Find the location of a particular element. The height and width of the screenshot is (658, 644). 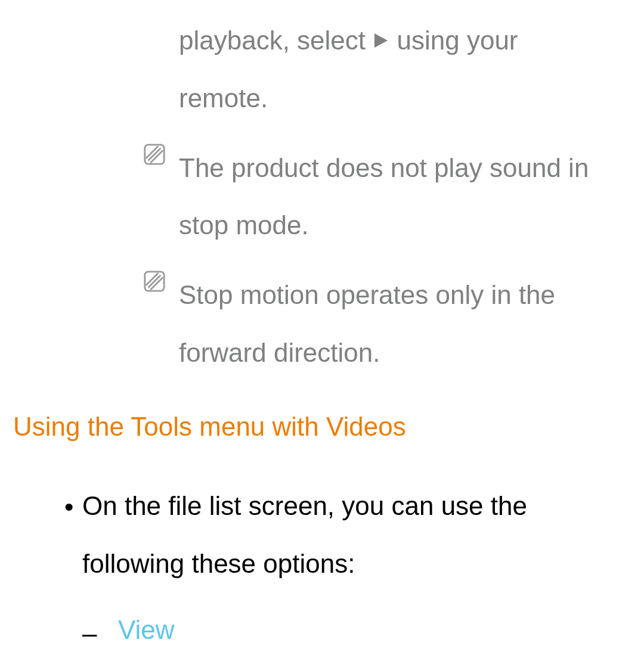

play-icon is located at coordinates (381, 41).